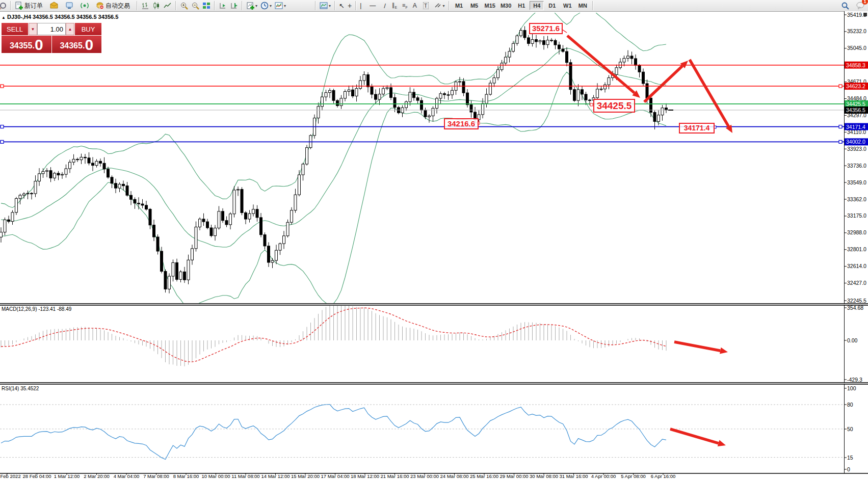  Describe the element at coordinates (27, 44) in the screenshot. I see `sell-price-button: 34355.0` at that location.